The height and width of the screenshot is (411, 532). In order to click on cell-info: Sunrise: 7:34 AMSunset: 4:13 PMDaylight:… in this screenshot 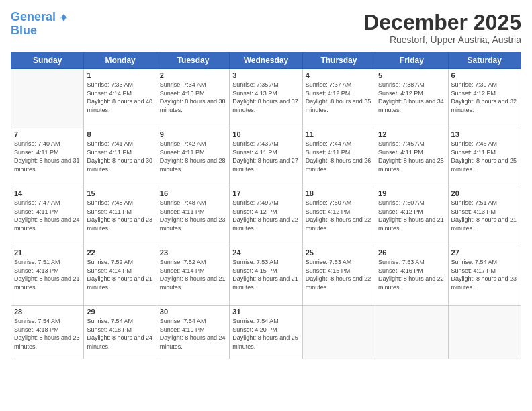, I will do `click(193, 97)`.